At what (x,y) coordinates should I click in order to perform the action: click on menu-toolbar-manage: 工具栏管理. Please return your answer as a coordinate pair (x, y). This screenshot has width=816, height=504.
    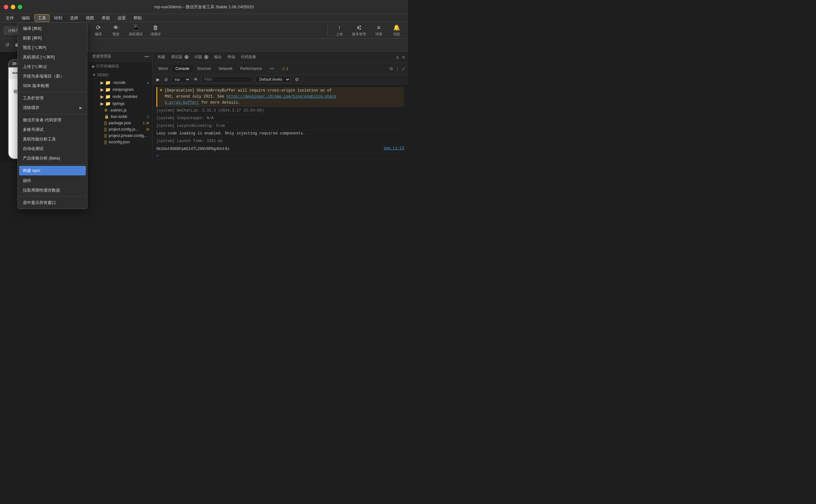
    Looking at the image, I should click on (52, 98).